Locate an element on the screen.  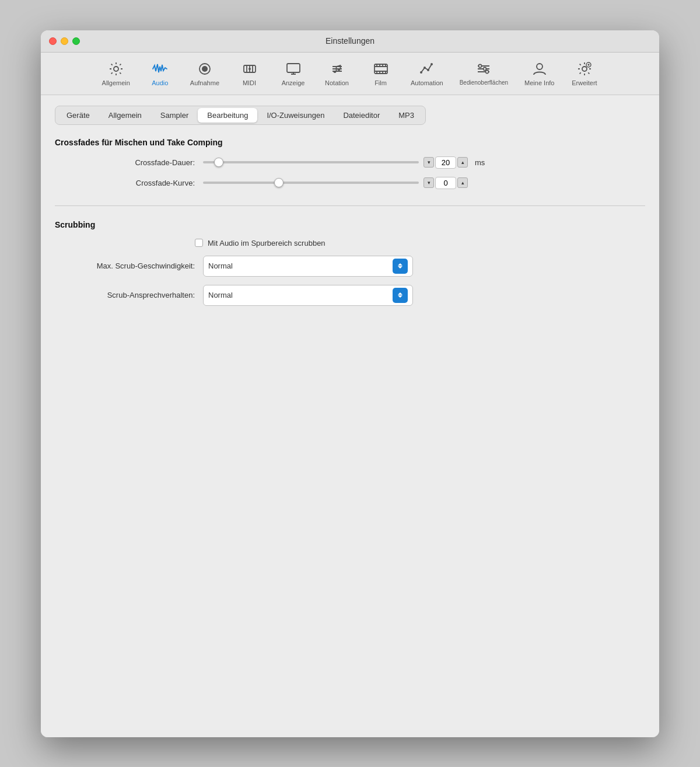
toolbar-label-allgemein: Allgemein is located at coordinates (116, 83).